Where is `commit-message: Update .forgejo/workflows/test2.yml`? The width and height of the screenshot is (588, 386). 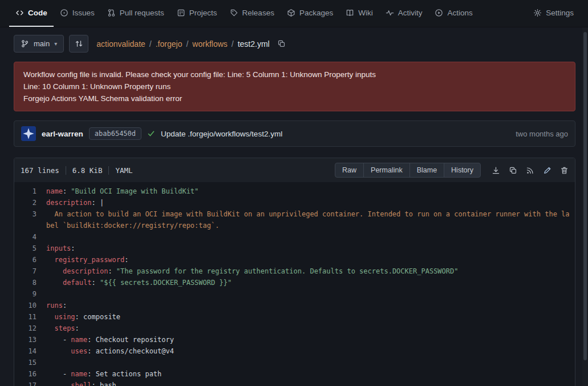 commit-message: Update .forgejo/workflows/test2.yml is located at coordinates (221, 134).